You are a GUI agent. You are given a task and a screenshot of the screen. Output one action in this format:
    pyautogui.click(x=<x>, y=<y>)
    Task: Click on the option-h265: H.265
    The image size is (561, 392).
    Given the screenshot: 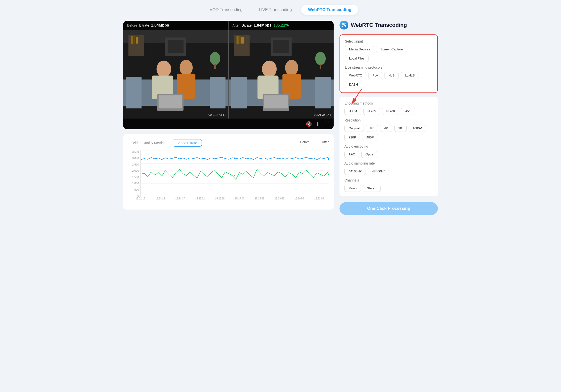 What is the action you would take?
    pyautogui.click(x=372, y=111)
    